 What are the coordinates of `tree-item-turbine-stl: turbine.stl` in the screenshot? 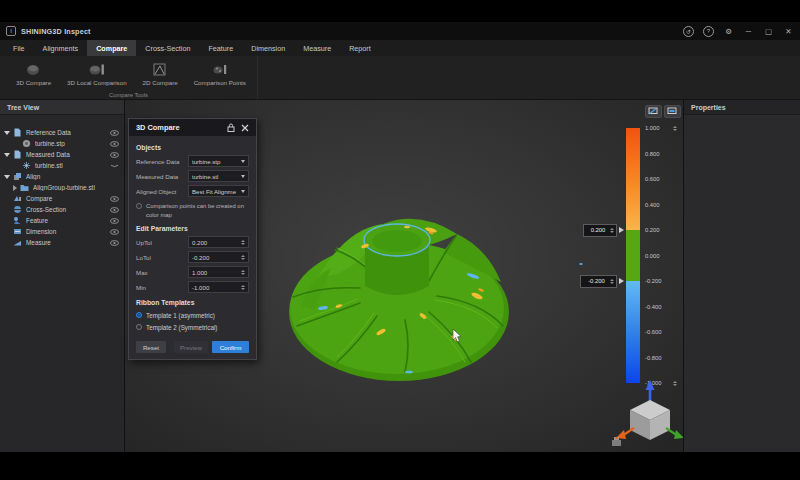 It's located at (62, 166).